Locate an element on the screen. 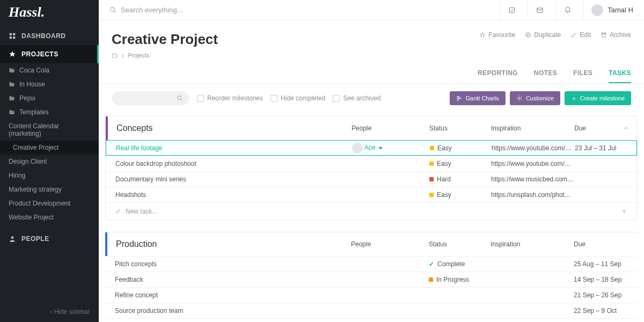  task-status: Hard is located at coordinates (460, 179).